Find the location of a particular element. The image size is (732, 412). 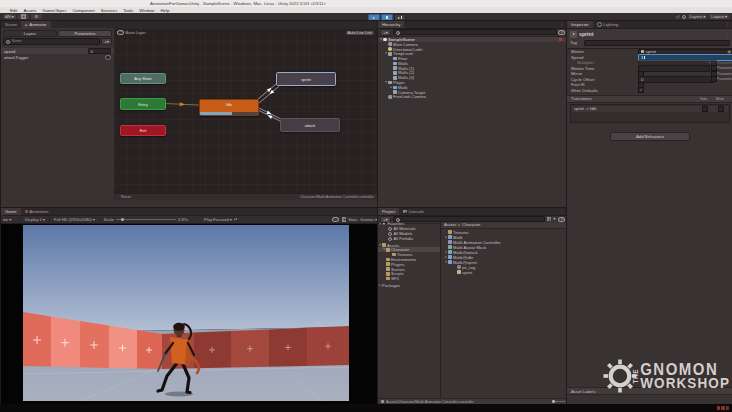

animator-graph: Base Layer Auto Live Link is located at coordinates (246, 114).